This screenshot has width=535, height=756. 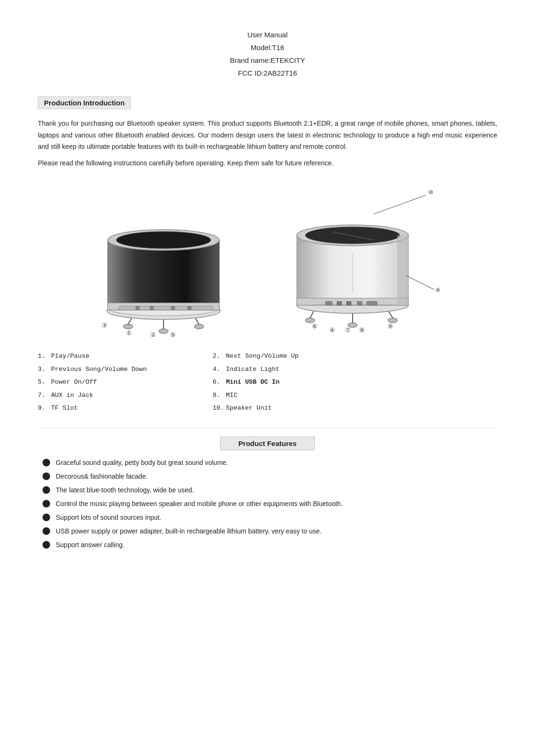 I want to click on intro-paragraph2: Please read the following instructions c…, so click(x=268, y=163).